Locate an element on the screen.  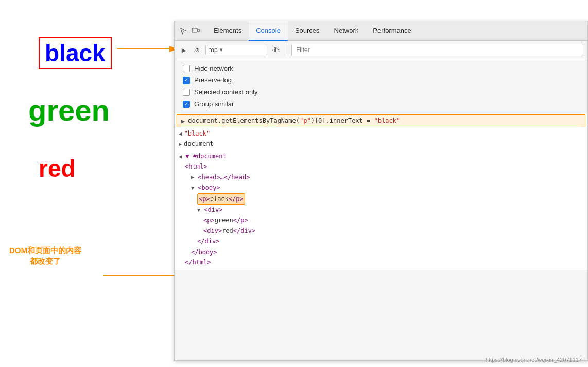
tab-performance: Performance is located at coordinates (392, 31).